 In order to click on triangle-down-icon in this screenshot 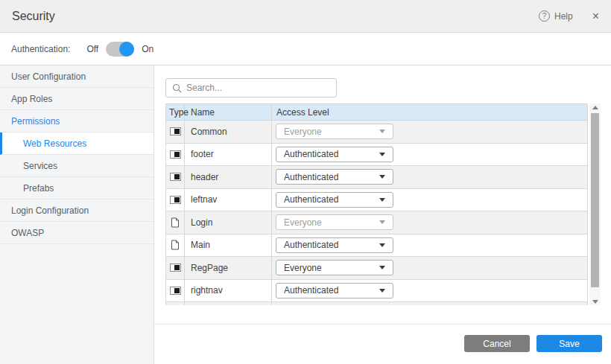, I will do `click(595, 302)`.